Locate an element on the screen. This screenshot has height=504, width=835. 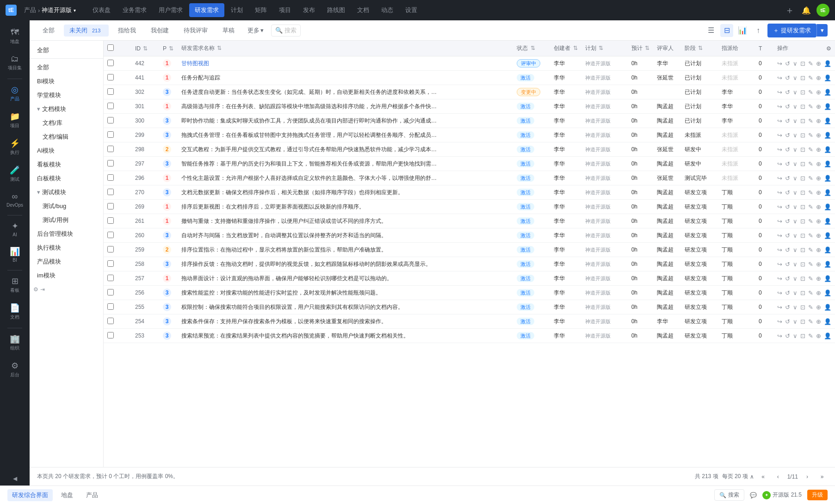
plan-sort-icon: ⇅ is located at coordinates (601, 48).